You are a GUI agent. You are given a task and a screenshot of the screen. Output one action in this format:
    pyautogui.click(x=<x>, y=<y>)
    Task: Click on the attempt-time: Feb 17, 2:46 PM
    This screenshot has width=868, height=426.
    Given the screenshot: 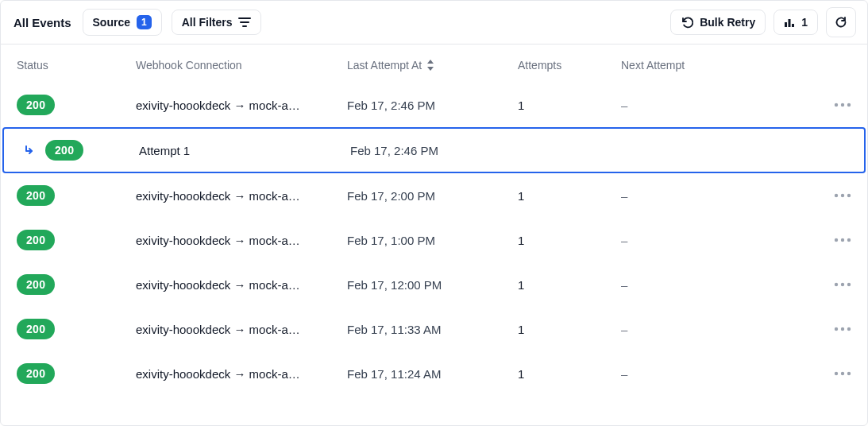 What is the action you would take?
    pyautogui.click(x=435, y=151)
    